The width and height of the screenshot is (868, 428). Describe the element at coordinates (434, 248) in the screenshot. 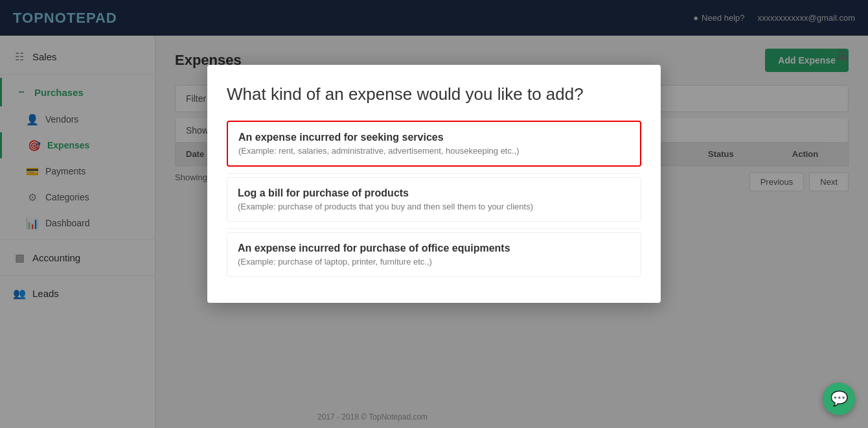

I see `option-equipment-title: An expense incurred for purchase of offi…` at that location.